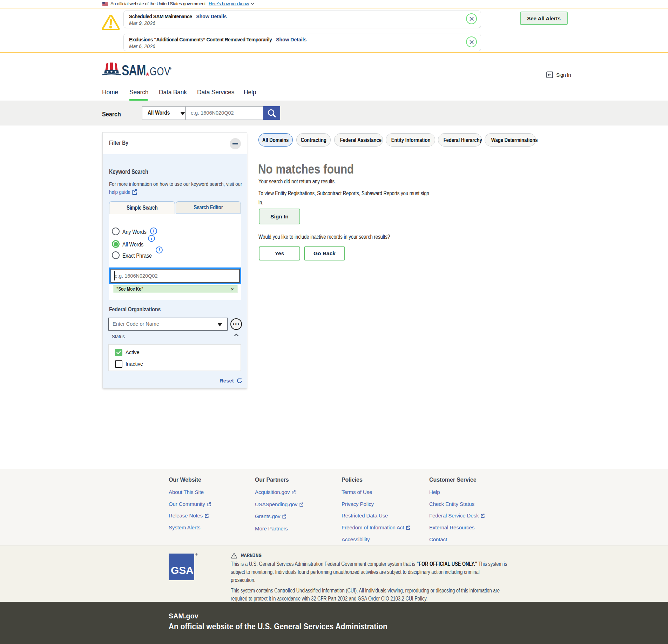 The width and height of the screenshot is (668, 644). What do you see at coordinates (160, 71) in the screenshot?
I see `svg-text: GOV` at bounding box center [160, 71].